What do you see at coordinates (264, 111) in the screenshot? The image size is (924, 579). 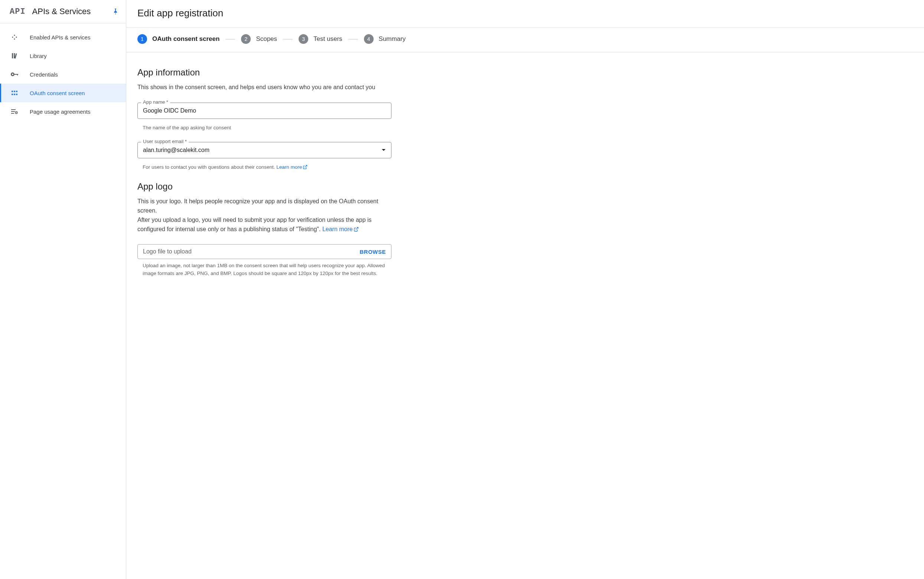 I see `app-name-field-wrapper: App name *` at bounding box center [264, 111].